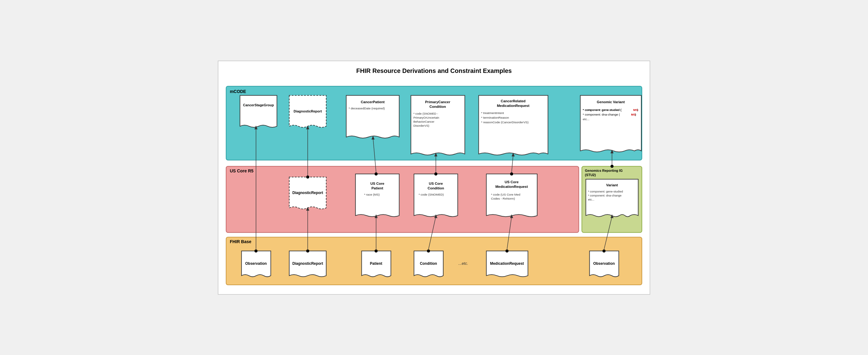  Describe the element at coordinates (514, 125) in the screenshot. I see `mcode-cancerrelated-group: CancerRelated MedicationRequest * treatm…` at that location.